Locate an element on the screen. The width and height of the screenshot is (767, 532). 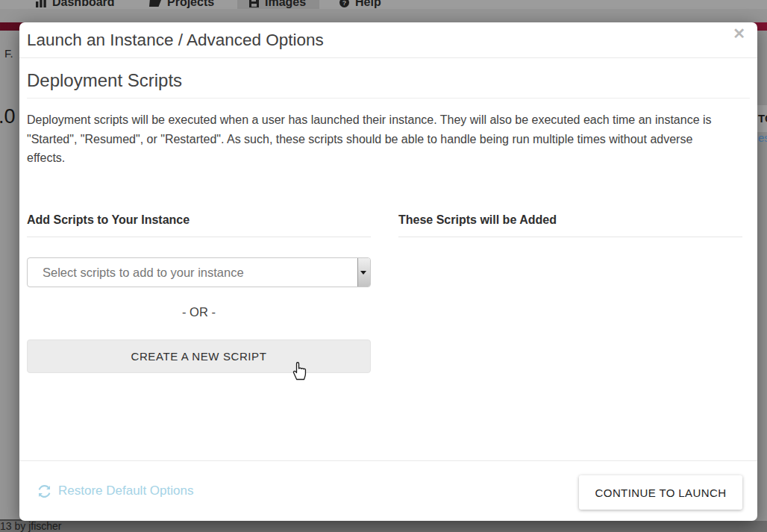
or-separator-text: - OR - is located at coordinates (198, 312).